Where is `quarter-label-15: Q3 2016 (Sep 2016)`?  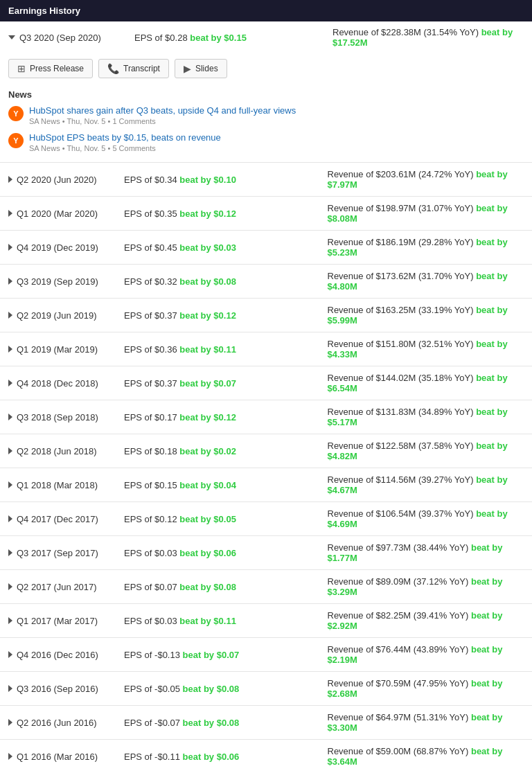
quarter-label-15: Q3 2016 (Sep 2016) is located at coordinates (71, 688).